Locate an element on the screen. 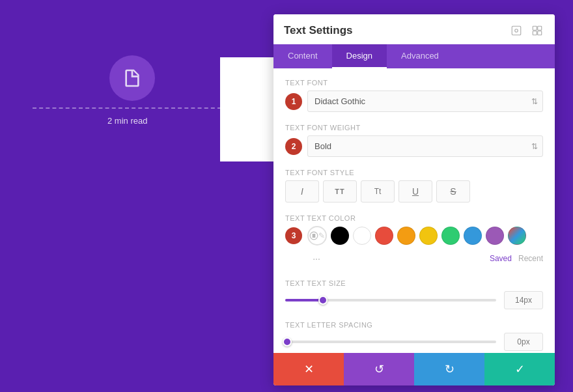 This screenshot has height=392, width=573. text-font-select: Didact Gothic is located at coordinates (425, 102).